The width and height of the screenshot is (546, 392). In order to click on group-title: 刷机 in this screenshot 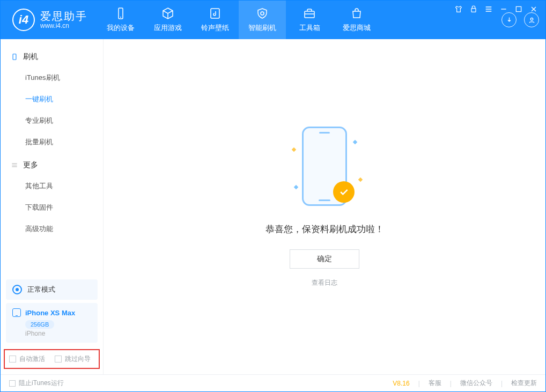, I will do `click(31, 57)`.